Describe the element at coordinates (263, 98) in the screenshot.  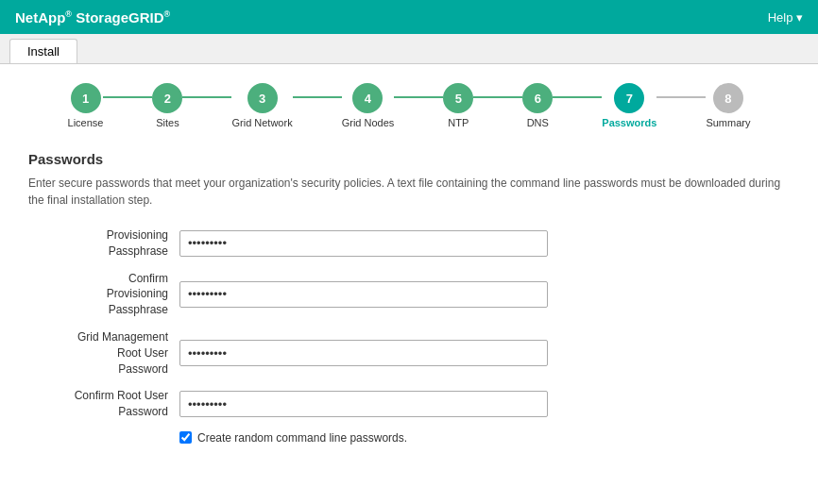
I see `step-3-circle: 3` at that location.